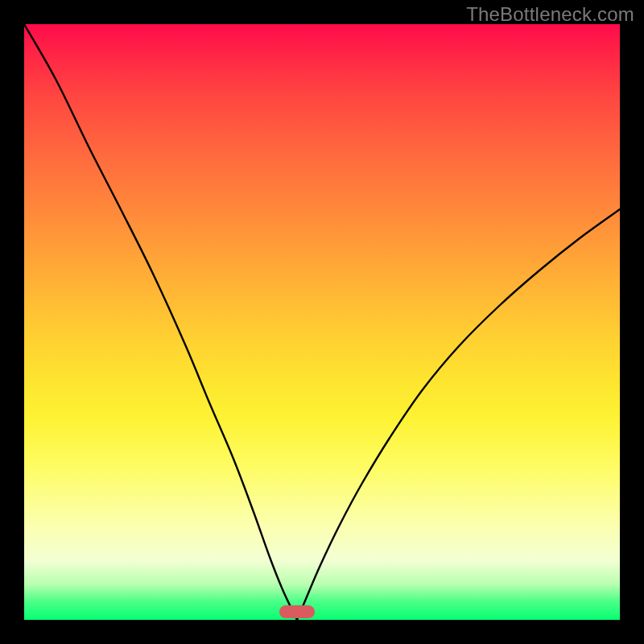  What do you see at coordinates (551, 14) in the screenshot?
I see `watermark-text: TheBottleneck.com` at bounding box center [551, 14].